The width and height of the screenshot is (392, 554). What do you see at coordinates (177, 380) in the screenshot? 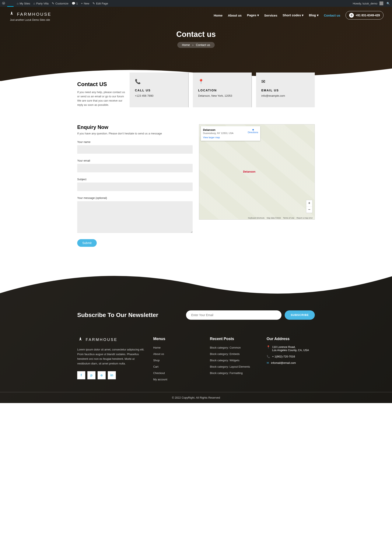
I see `menu-item: My account` at bounding box center [177, 380].